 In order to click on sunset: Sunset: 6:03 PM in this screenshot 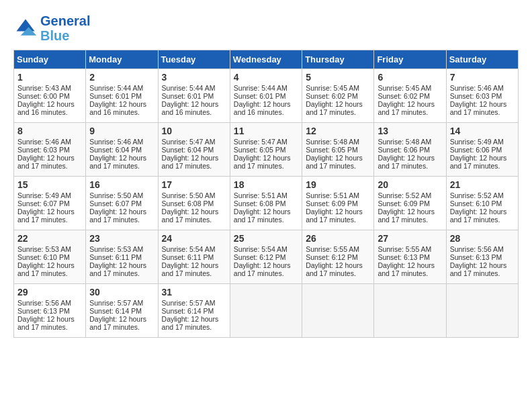, I will do `click(44, 150)`.